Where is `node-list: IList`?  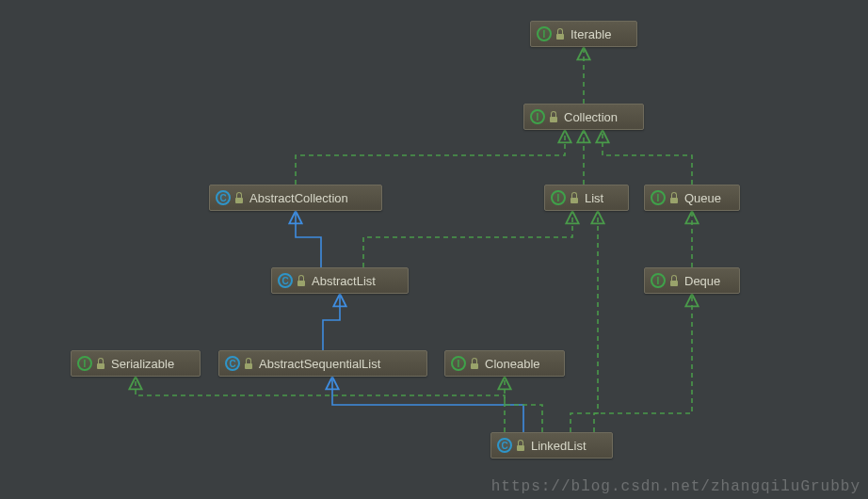 node-list: IList is located at coordinates (587, 198).